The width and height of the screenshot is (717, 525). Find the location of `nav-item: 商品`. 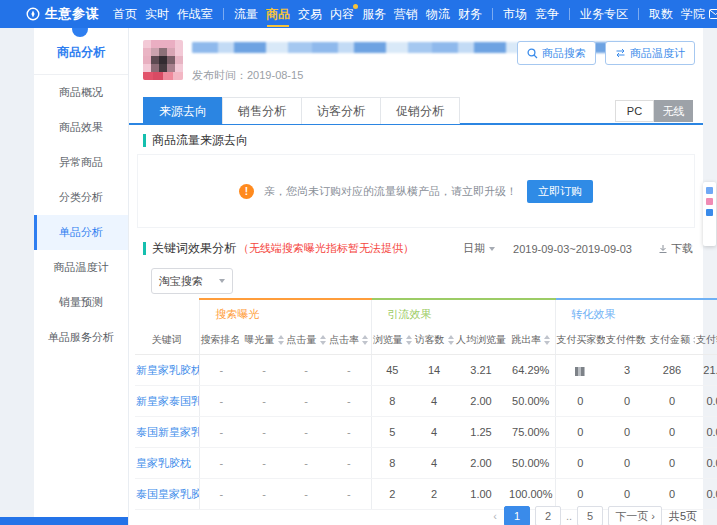

nav-item: 商品 is located at coordinates (278, 14).